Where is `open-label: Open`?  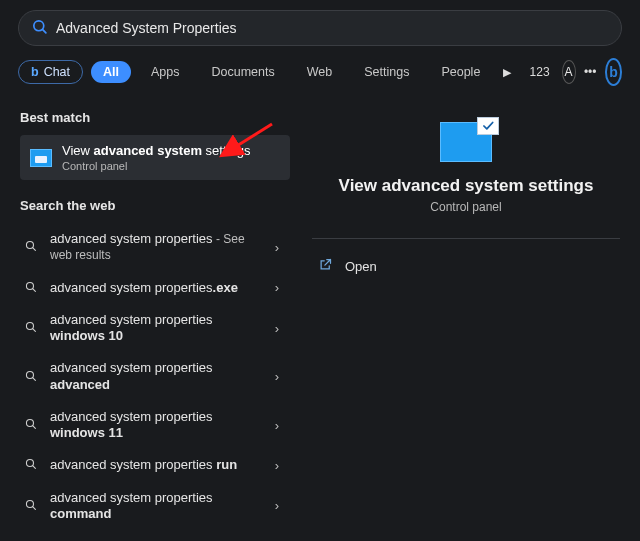 open-label: Open is located at coordinates (361, 266).